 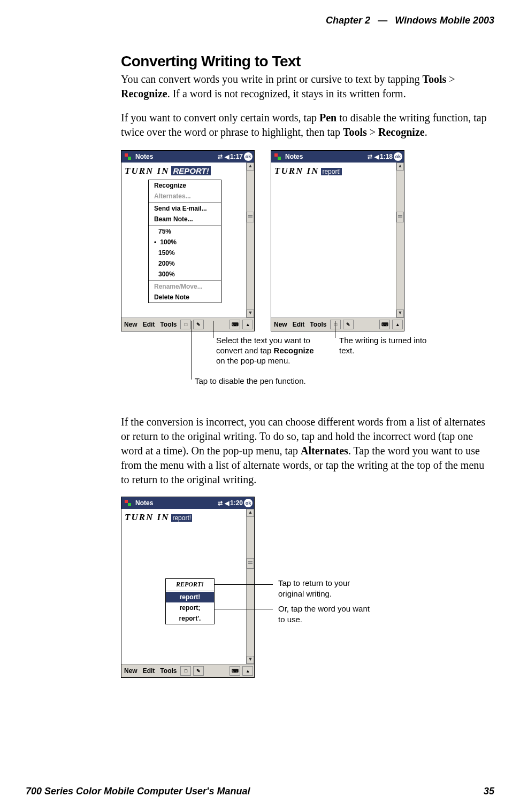 What do you see at coordinates (185, 287) in the screenshot?
I see `menu-rename-move: Rename/Move...` at bounding box center [185, 287].